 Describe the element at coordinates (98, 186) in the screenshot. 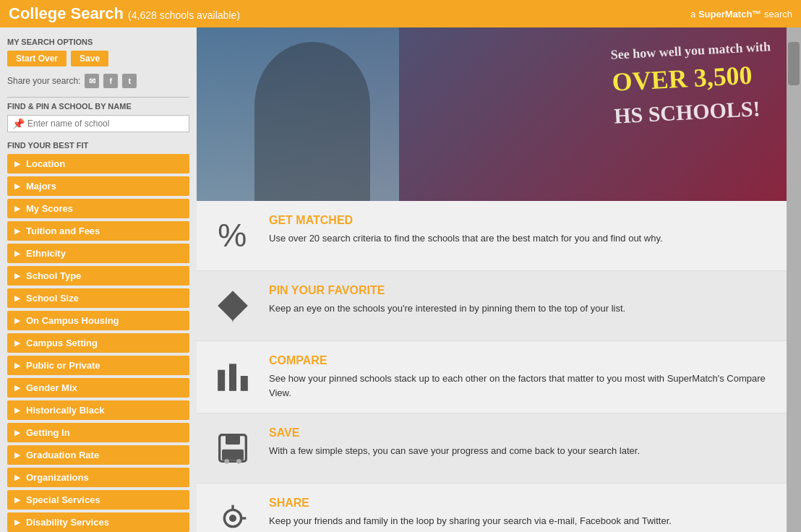

I see `filter-item-majors: ▶Majors` at that location.